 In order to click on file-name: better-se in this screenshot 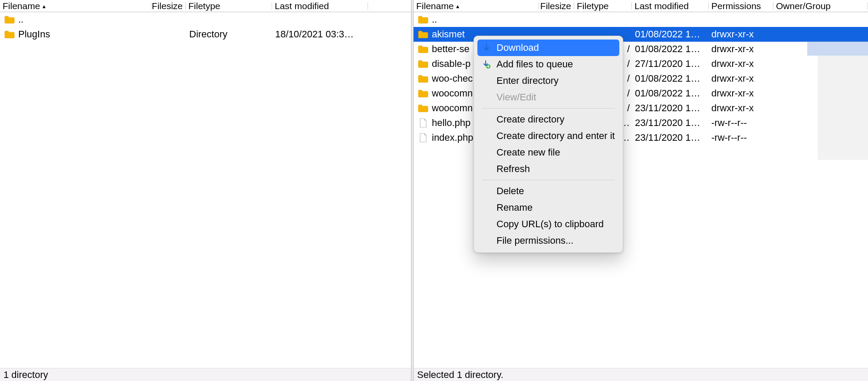, I will do `click(450, 49)`.